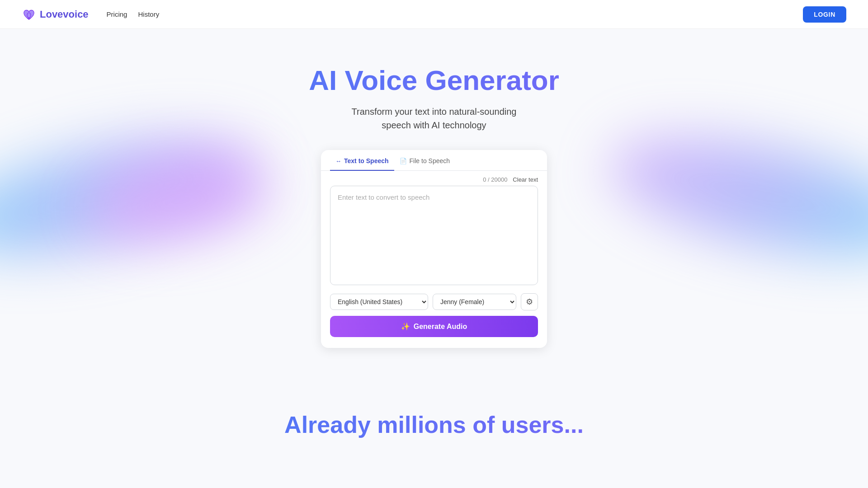 Image resolution: width=868 pixels, height=488 pixels. I want to click on brand-name: Lovevoice, so click(64, 14).